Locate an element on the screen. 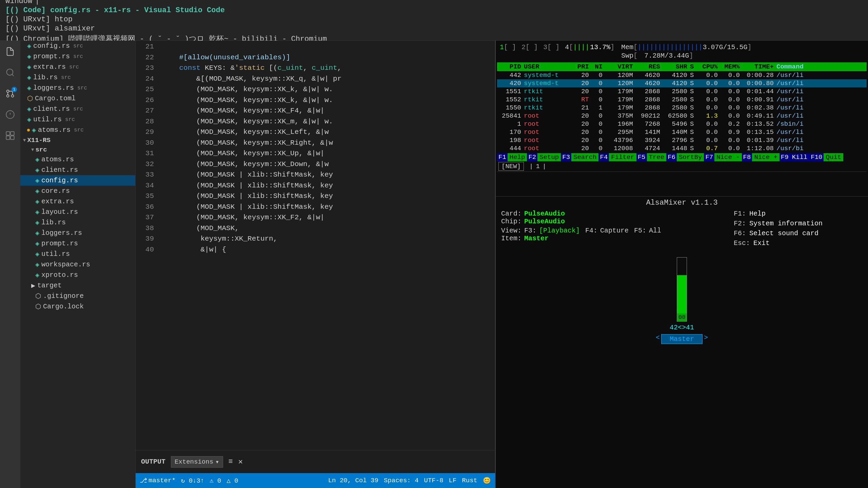  sidebar-item-cargo-toml: ⬡ Cargo.toml is located at coordinates (78, 98).